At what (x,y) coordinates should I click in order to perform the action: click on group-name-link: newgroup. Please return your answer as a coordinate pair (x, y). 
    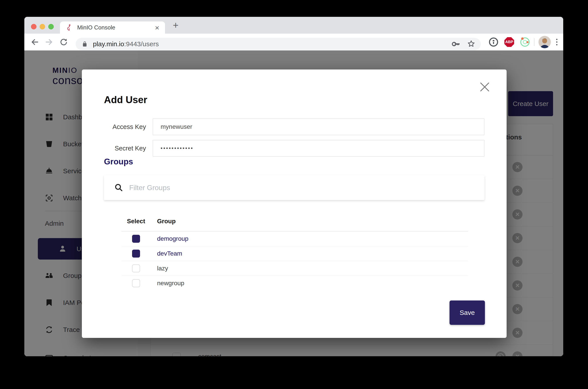
    Looking at the image, I should click on (171, 283).